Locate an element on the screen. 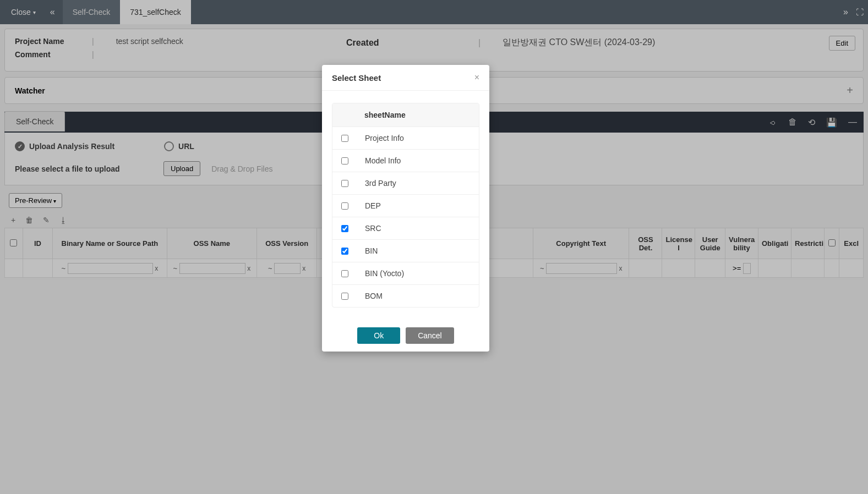 Image resolution: width=868 pixels, height=494 pixels. sheet-name: SRC is located at coordinates (373, 228).